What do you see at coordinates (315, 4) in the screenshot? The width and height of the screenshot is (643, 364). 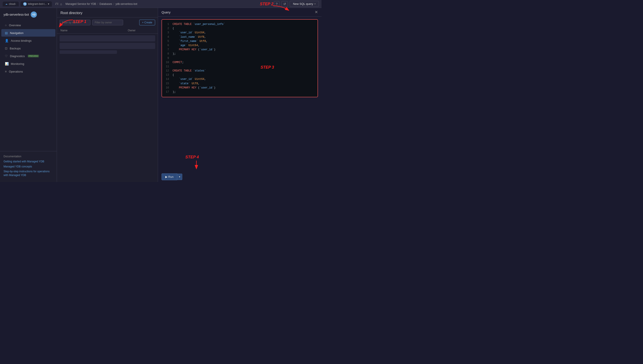 I see `new-sql-dropdown-arrow: ▾` at bounding box center [315, 4].